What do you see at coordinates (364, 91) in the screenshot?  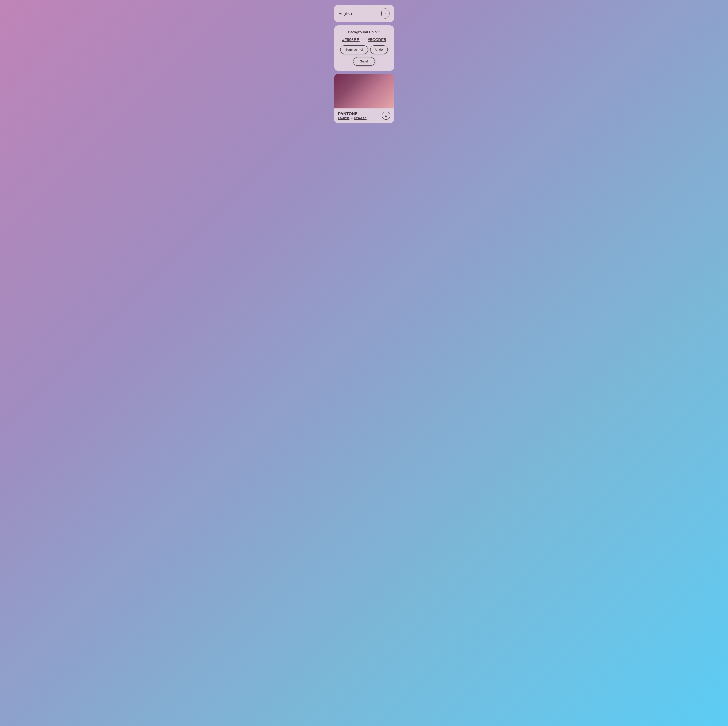 I see `pantone-swatch` at bounding box center [364, 91].